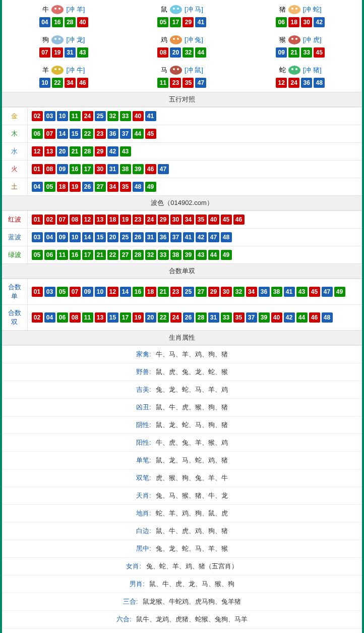 This screenshot has height=633, width=364. I want to click on zodiac-name: 鸡, so click(164, 40).